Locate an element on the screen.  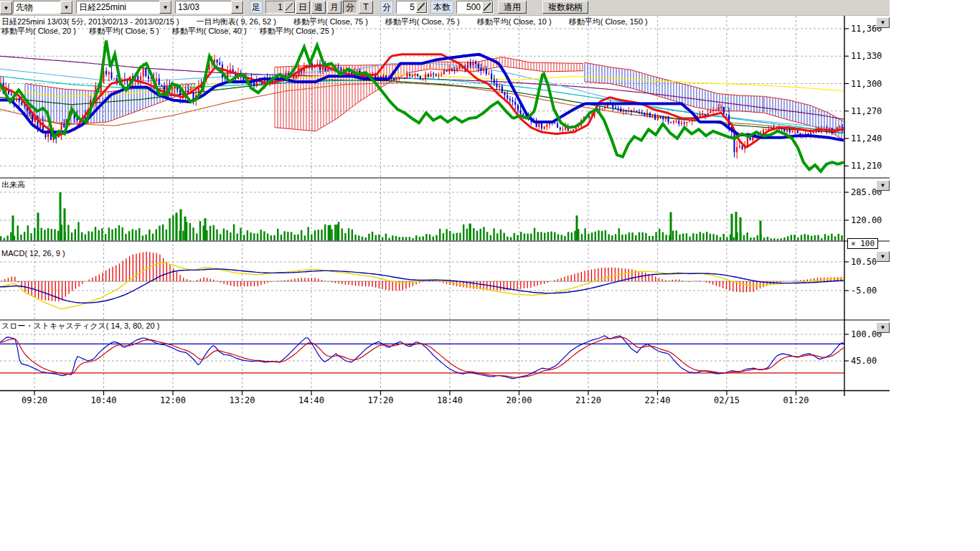
macd-axis-label: -5.00 is located at coordinates (864, 291).